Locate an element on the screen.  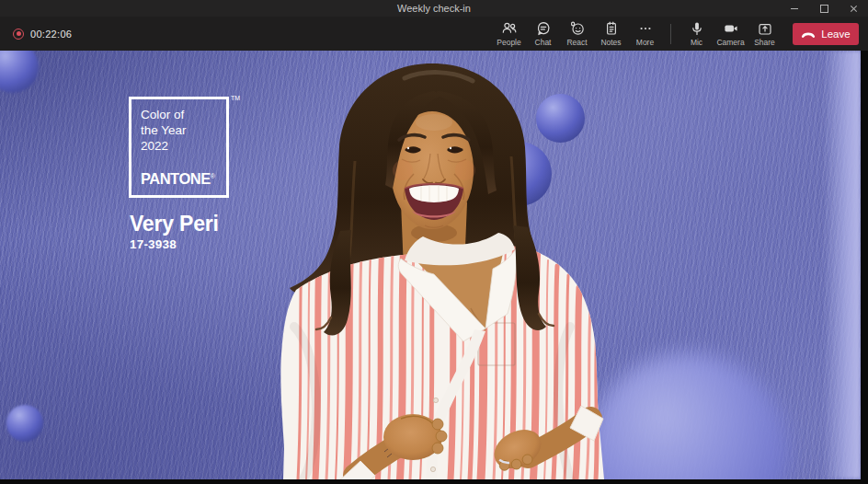
chat-button: Chat is located at coordinates (542, 34).